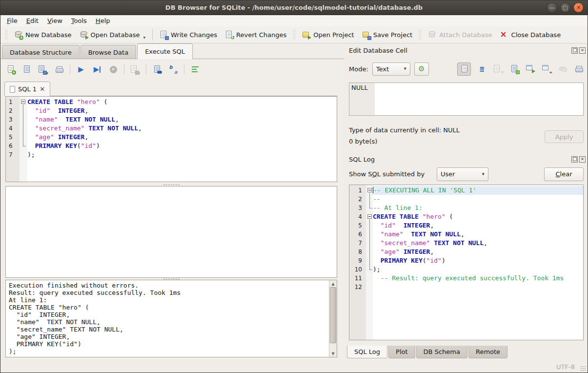 This screenshot has width=588, height=373. I want to click on resize-grip, so click(583, 369).